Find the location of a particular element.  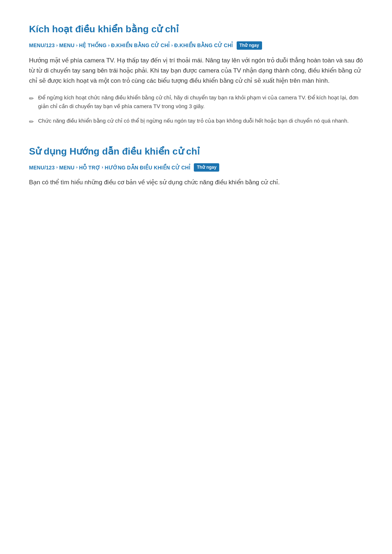

breadcrumb-item-2: Hệ thống is located at coordinates (93, 45).